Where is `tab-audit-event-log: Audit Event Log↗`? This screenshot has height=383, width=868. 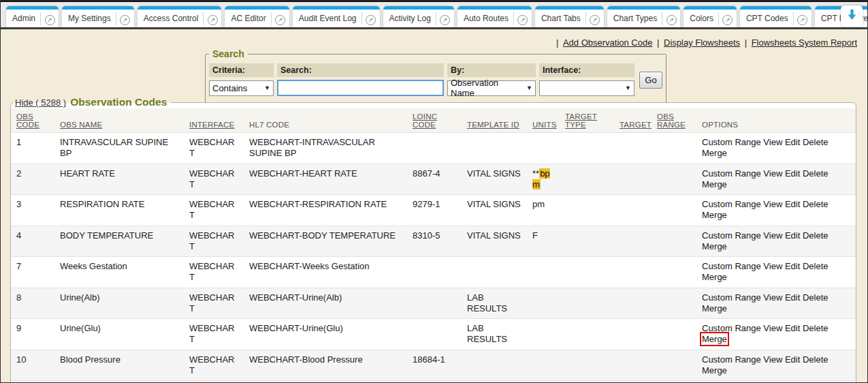 tab-audit-event-log: Audit Event Log↗ is located at coordinates (336, 16).